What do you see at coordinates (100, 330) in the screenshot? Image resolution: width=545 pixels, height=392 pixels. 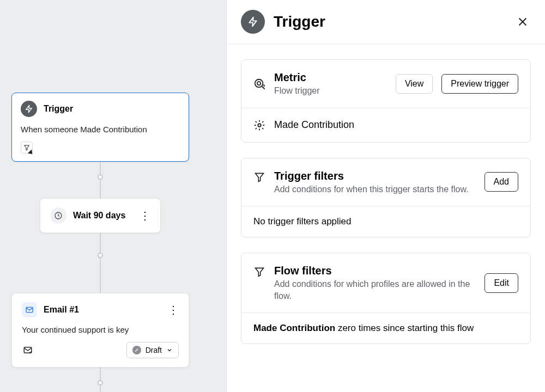 I see `email-node: Email #1 ⋮ Your continued support is key…` at bounding box center [100, 330].